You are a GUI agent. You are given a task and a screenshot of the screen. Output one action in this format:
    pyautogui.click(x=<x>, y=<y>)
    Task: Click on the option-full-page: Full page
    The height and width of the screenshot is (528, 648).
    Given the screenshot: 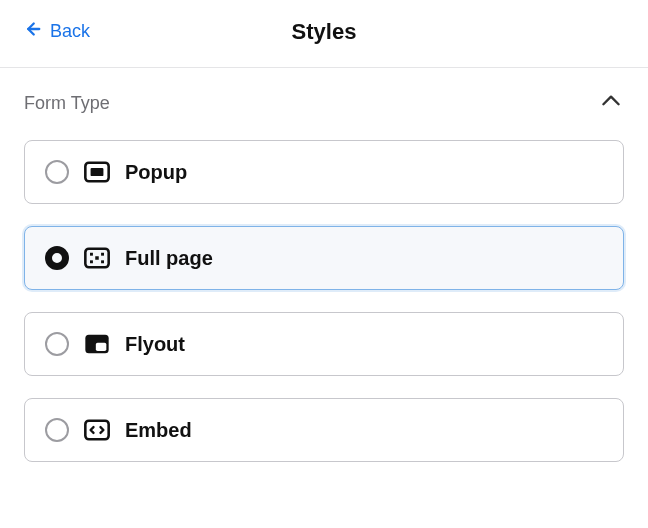 What is the action you would take?
    pyautogui.click(x=324, y=258)
    